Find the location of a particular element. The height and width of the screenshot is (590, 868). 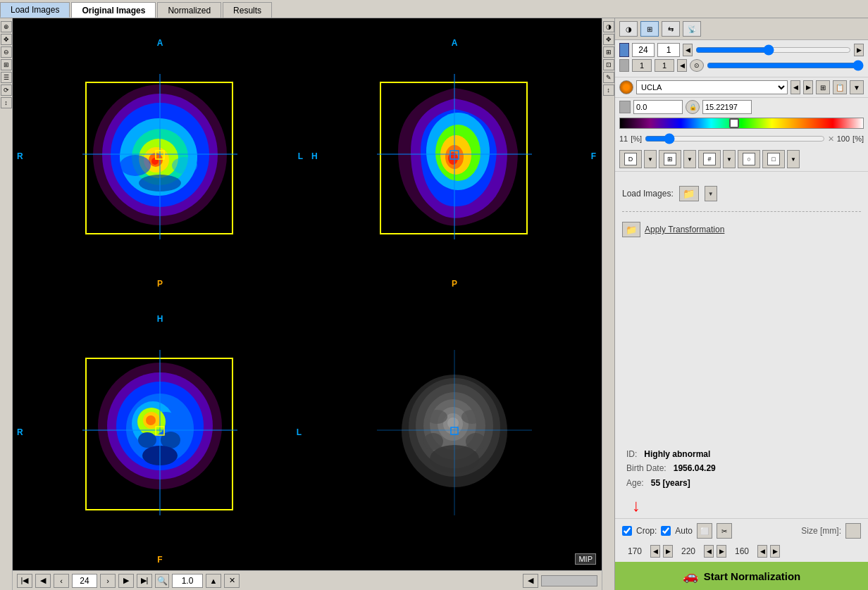

opacity-max is located at coordinates (664, 65).